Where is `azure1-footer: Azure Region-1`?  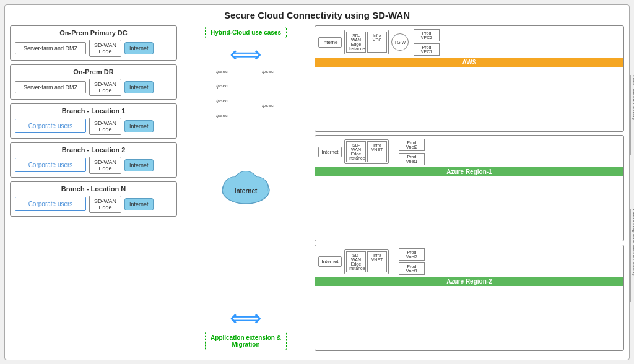 azure1-footer: Azure Region-1 is located at coordinates (469, 172).